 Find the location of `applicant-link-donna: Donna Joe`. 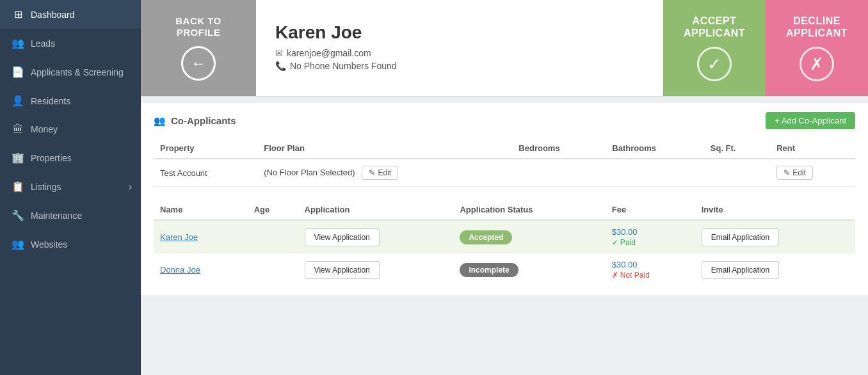

applicant-link-donna: Donna Joe is located at coordinates (181, 270).